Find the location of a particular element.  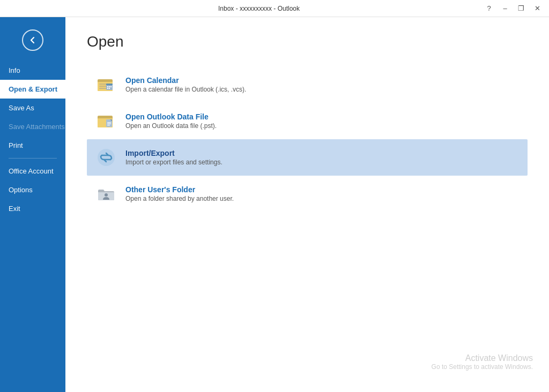

sidebar-item-save-as: Save As is located at coordinates (33, 108).